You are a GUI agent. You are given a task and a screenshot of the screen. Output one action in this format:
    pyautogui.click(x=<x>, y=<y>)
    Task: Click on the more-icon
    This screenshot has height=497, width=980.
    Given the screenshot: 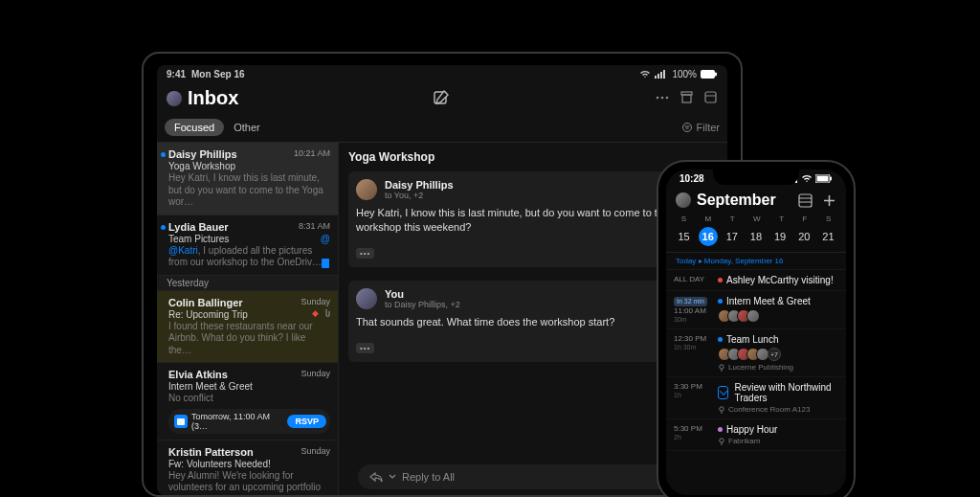 What is the action you would take?
    pyautogui.click(x=662, y=98)
    